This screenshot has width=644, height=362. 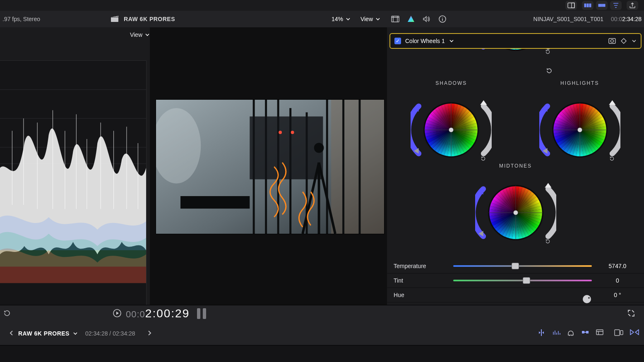 What do you see at coordinates (270, 167) in the screenshot?
I see `viewer-frame` at bounding box center [270, 167].